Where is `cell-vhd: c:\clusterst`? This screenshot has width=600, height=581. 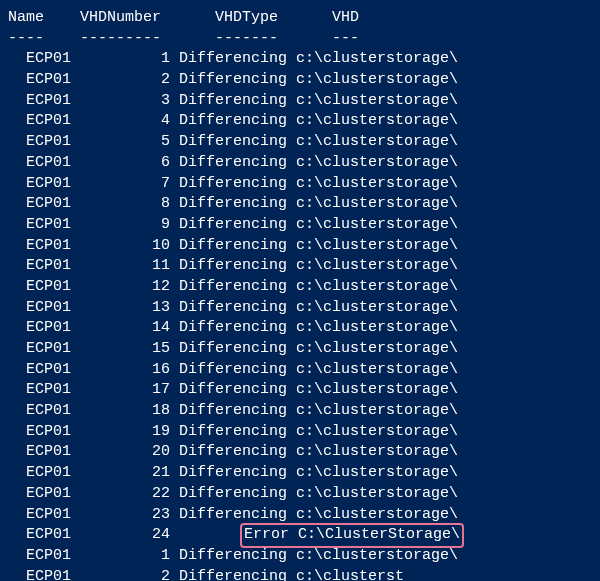 cell-vhd: c:\clusterst is located at coordinates (350, 574).